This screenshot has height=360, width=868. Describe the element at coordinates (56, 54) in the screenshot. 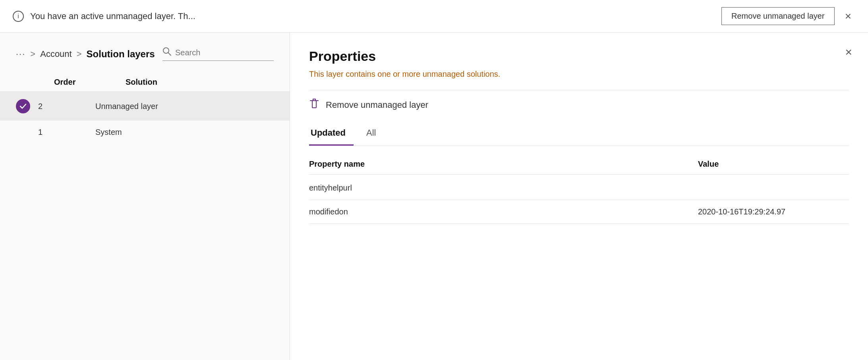

I see `breadcrumb-account: Account` at that location.